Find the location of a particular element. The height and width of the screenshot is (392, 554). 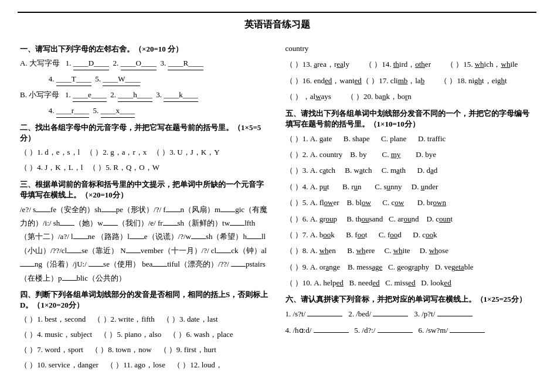

country-line: country is located at coordinates (410, 48).